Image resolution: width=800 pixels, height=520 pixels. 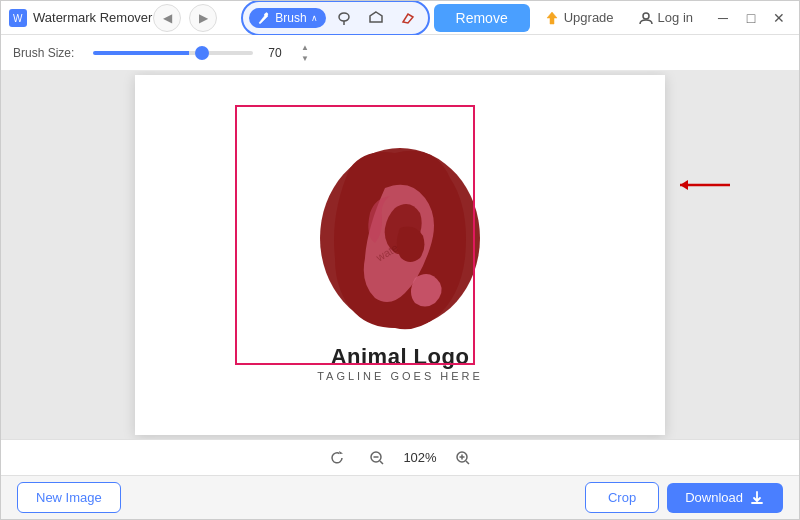 What do you see at coordinates (408, 18) in the screenshot?
I see `eraser-tool-button` at bounding box center [408, 18].